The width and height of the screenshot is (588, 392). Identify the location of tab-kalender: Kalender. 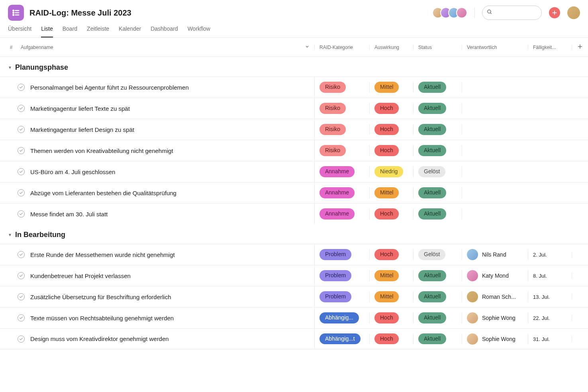
(130, 31).